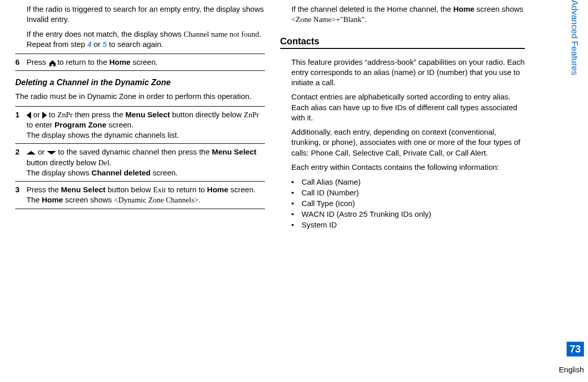 Image resolution: width=588 pixels, height=382 pixels. What do you see at coordinates (159, 190) in the screenshot?
I see `serif-text: Exit` at bounding box center [159, 190].